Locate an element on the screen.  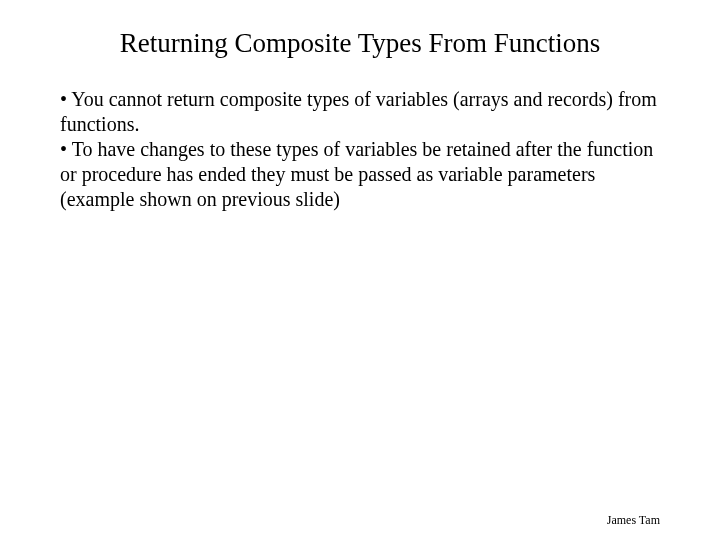
bullet-text: To have changes to these types of variab… is located at coordinates (356, 174).